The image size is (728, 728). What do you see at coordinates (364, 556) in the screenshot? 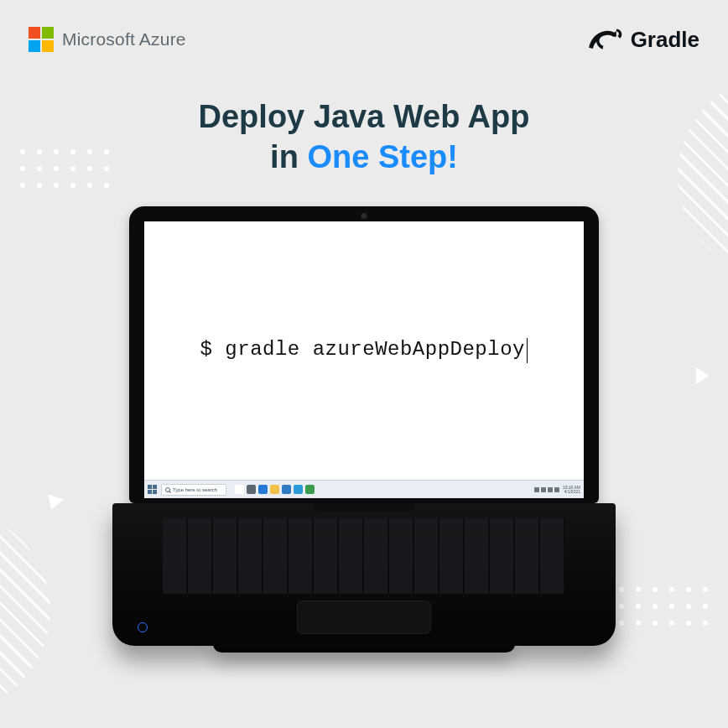
I see `laptop-keyboard` at bounding box center [364, 556].